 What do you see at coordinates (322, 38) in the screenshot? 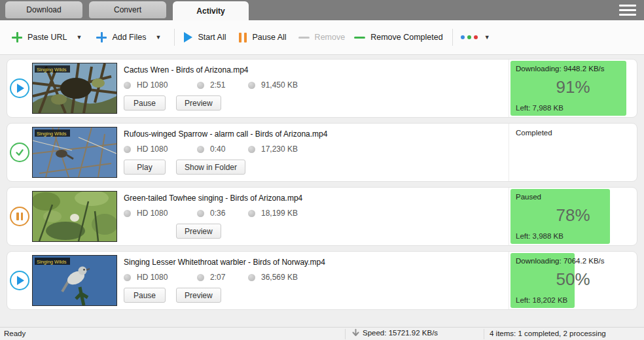
I see `toolbar: Paste URL ▼ Add Files ▼ Start All Pause …` at bounding box center [322, 38].